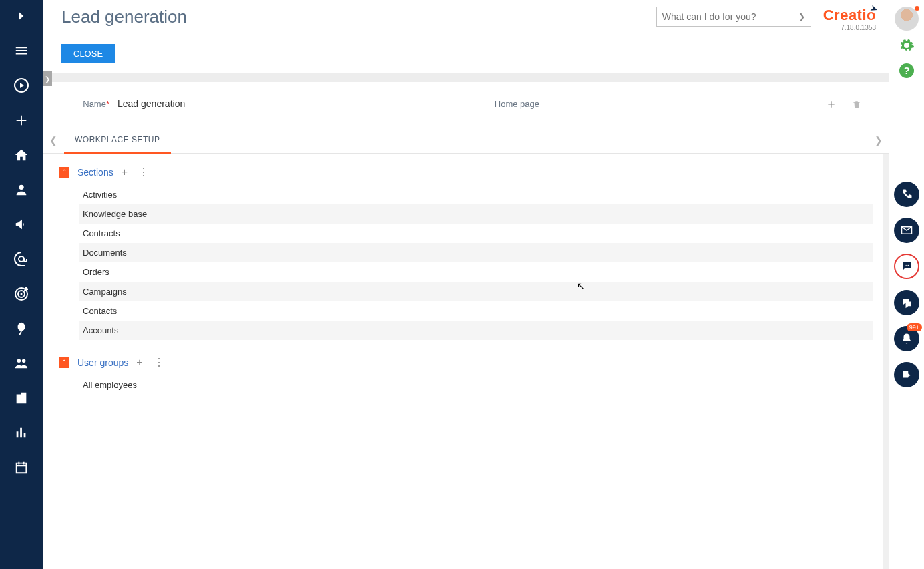  Describe the element at coordinates (88, 53) in the screenshot. I see `close-button: CLOSE` at that location.